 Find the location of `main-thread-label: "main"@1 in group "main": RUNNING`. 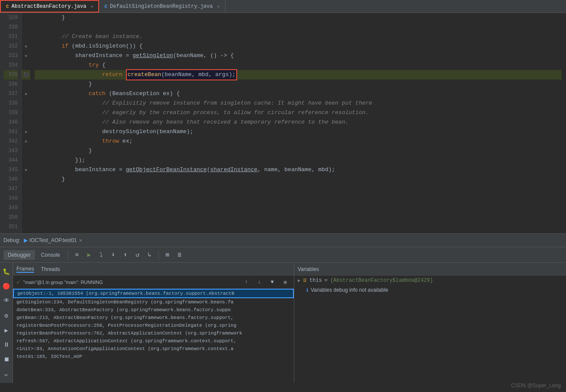

main-thread-label: "main"@1 in group "main": RUNNING is located at coordinates (63, 282).